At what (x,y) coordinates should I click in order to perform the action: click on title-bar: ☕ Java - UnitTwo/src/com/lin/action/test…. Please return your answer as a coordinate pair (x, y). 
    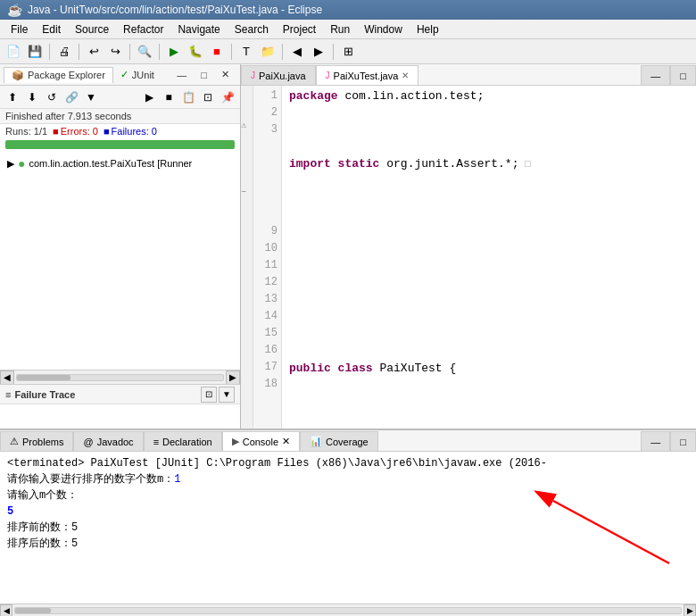
    Looking at the image, I should click on (348, 10).